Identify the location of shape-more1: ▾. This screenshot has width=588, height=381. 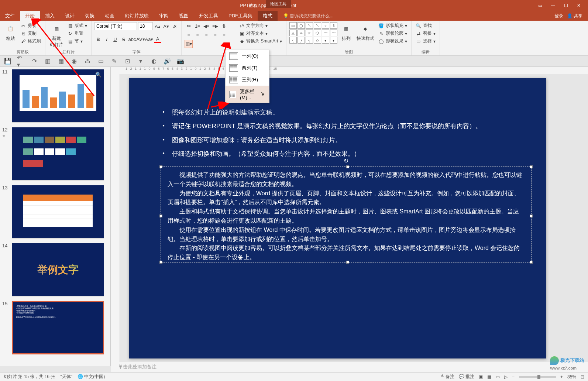
(326, 40).